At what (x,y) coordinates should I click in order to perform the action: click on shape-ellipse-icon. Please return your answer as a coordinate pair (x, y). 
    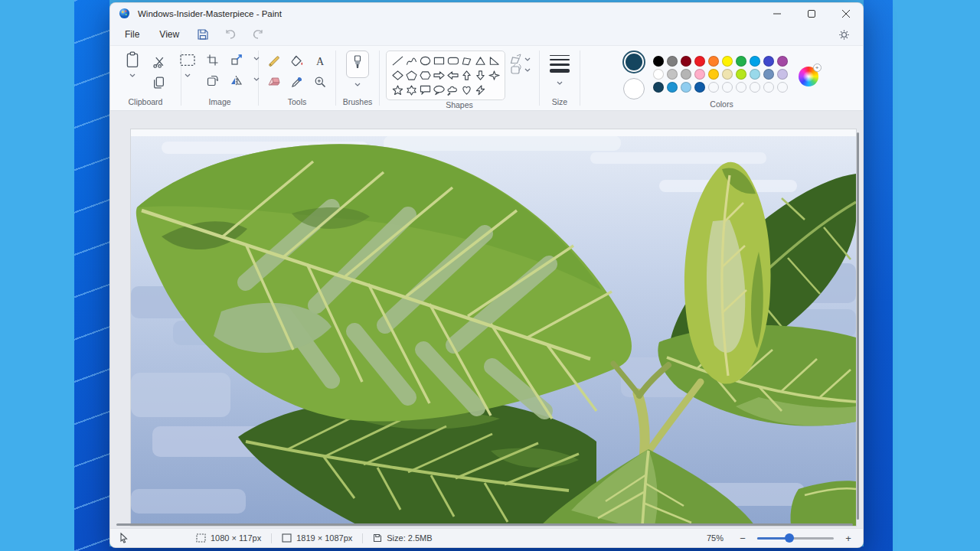
    Looking at the image, I should click on (425, 61).